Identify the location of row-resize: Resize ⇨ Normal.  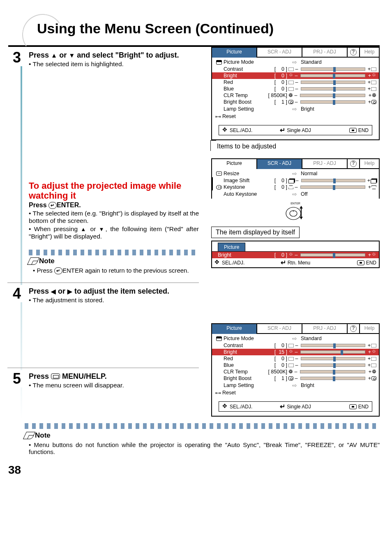
(295, 174).